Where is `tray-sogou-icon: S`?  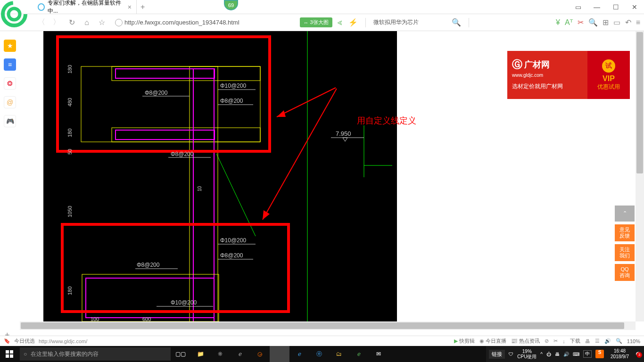 tray-sogou-icon: S is located at coordinates (600, 354).